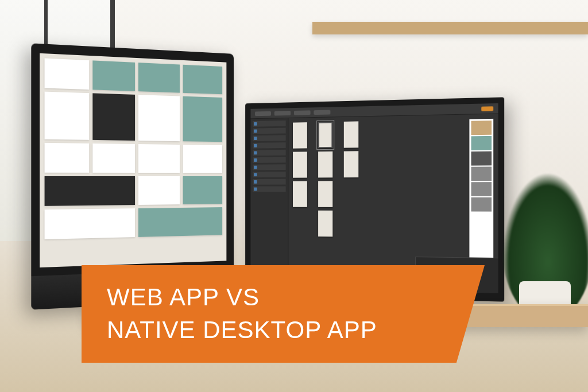 The height and width of the screenshot is (392, 588). I want to click on toolbar-accent, so click(487, 109).